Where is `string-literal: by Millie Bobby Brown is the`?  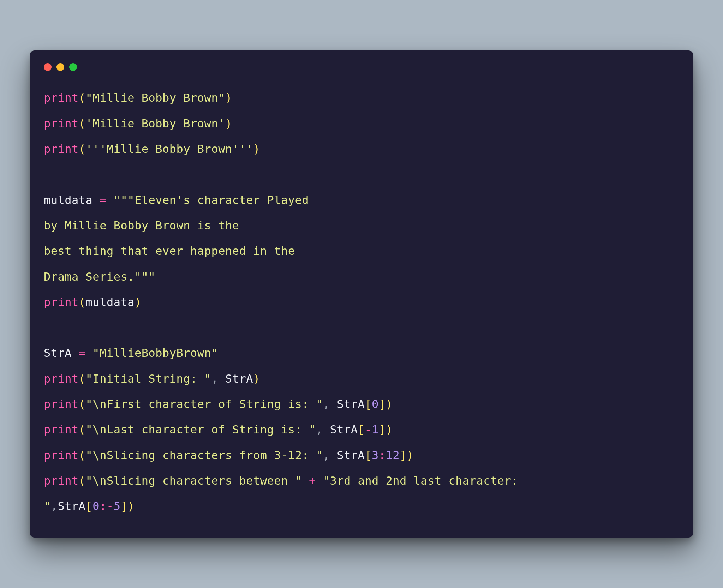 string-literal: by Millie Bobby Brown is the is located at coordinates (141, 226).